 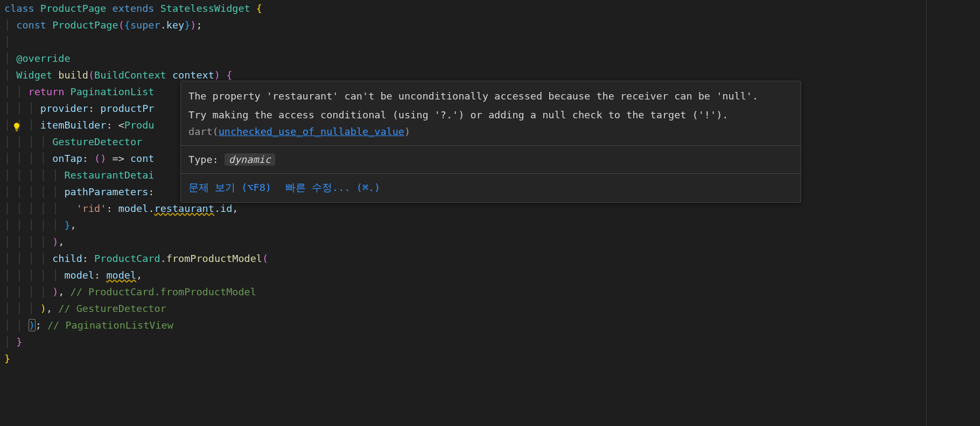 I want to click on code-line: │ │ │ │ ),, so click(x=490, y=242).